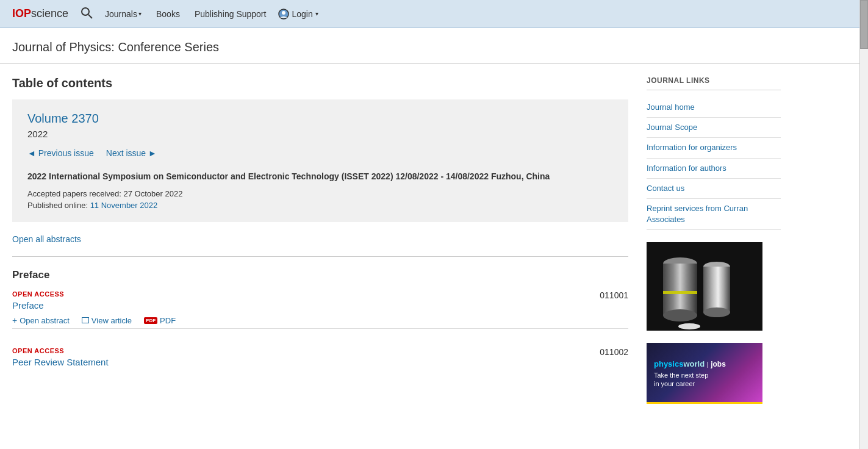 This screenshot has width=868, height=449. I want to click on header: IOPscience Journals ▾ Books Publishing S…, so click(434, 14).